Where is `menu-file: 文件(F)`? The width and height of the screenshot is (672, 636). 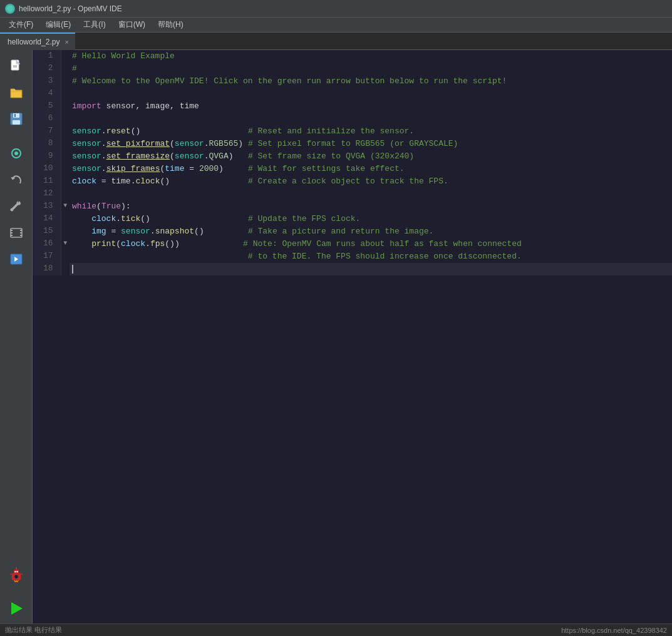 menu-file: 文件(F) is located at coordinates (21, 25).